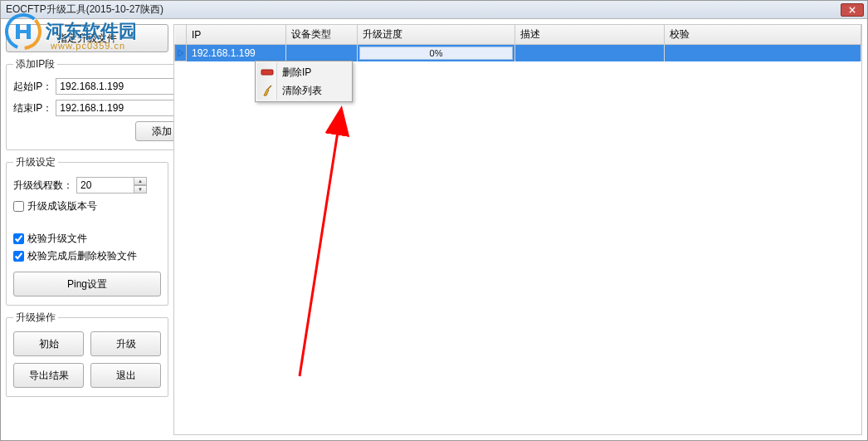 This screenshot has height=441, width=868. Describe the element at coordinates (304, 72) in the screenshot. I see `menu-delete-ip: 删除IP` at that location.